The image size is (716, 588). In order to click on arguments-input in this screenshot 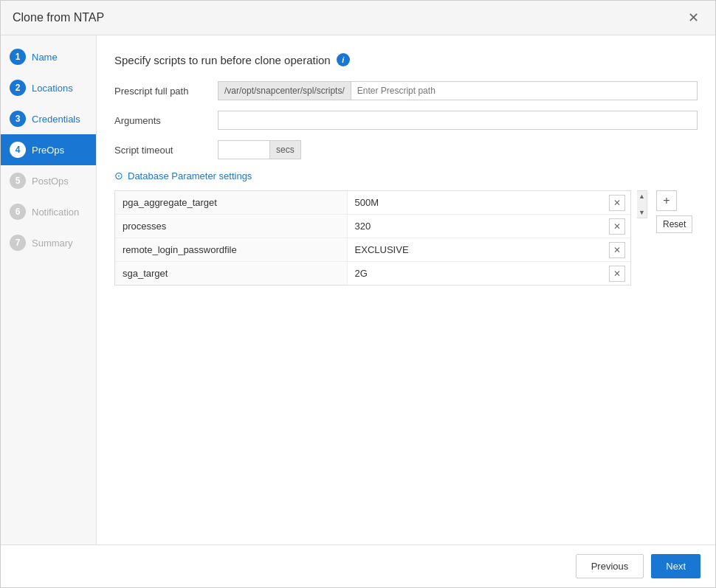, I will do `click(458, 120)`.